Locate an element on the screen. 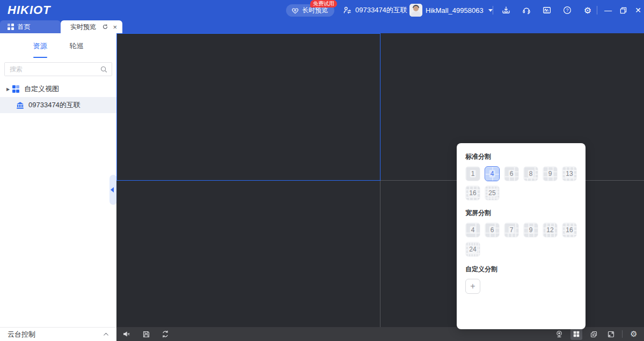  split-option-label: 12 is located at coordinates (550, 230).